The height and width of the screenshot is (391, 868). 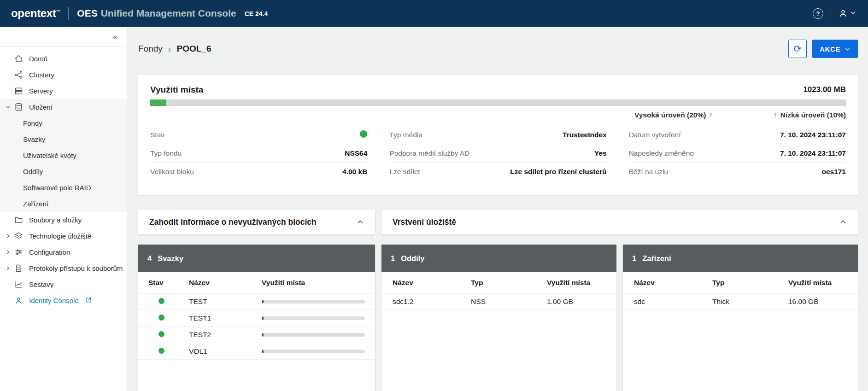 I want to click on pool-details-grid: Stav Typ média TrusteeIndex Datum vytvoř…, so click(x=498, y=153).